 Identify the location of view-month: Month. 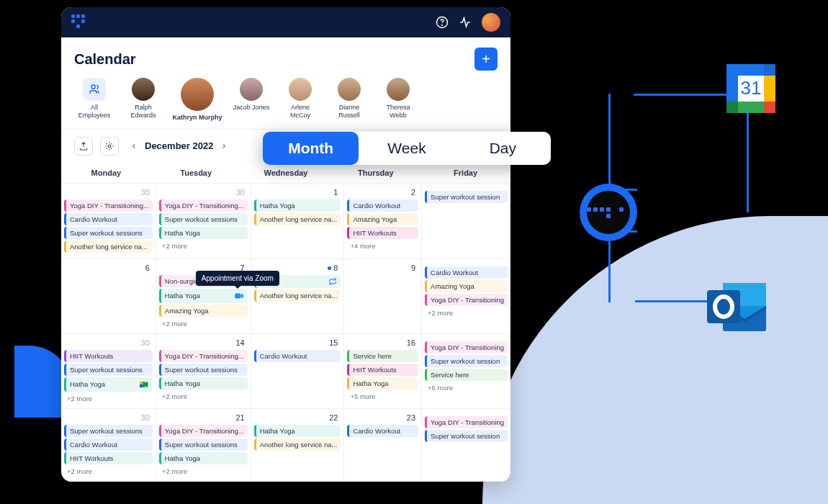
(311, 148).